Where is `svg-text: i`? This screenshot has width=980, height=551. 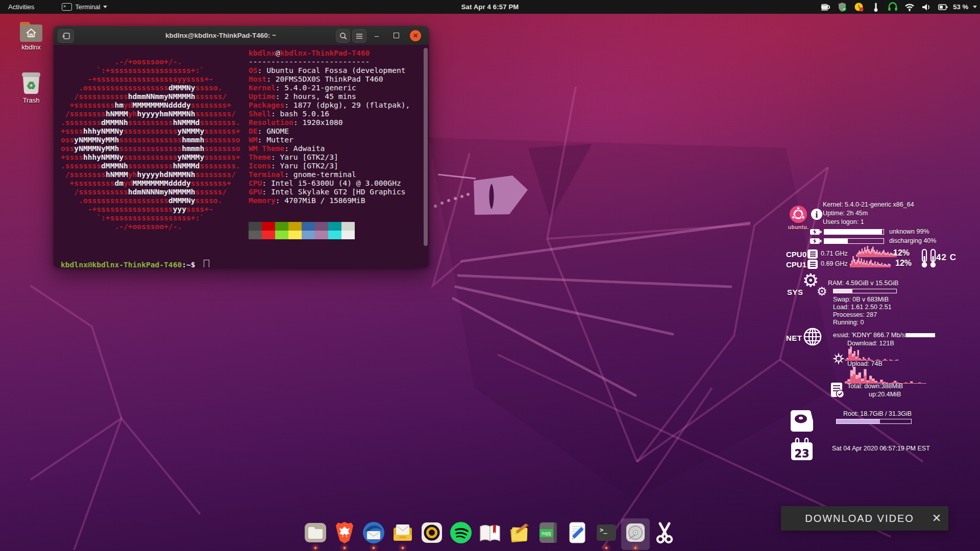
svg-text: i is located at coordinates (817, 214).